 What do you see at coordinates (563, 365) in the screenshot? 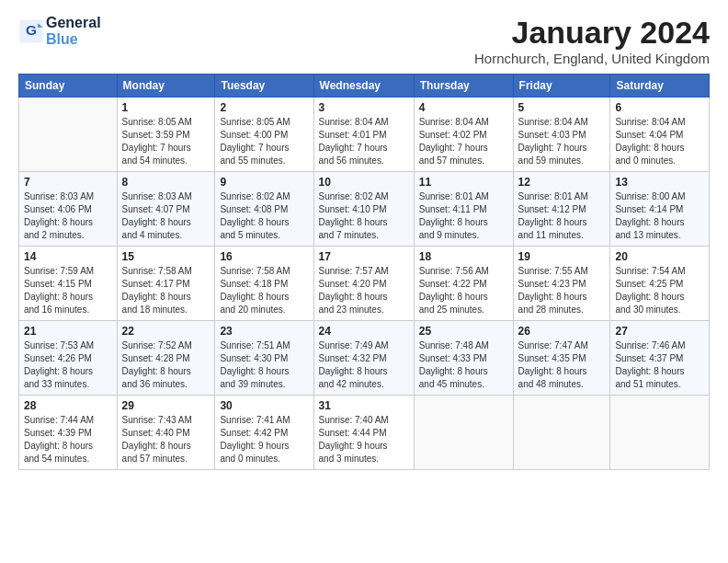
I see `day-info: Sunrise: 7:47 AM Sunset: 4:35 PM Dayligh…` at bounding box center [563, 365].